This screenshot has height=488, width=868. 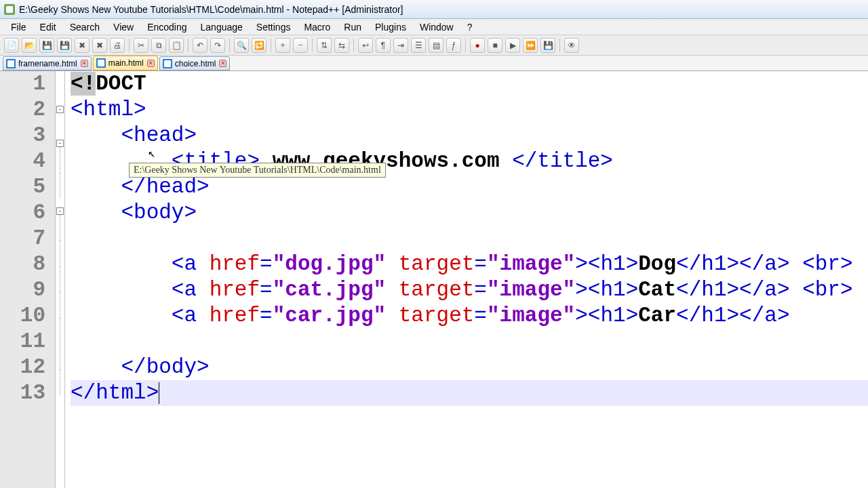 What do you see at coordinates (64, 45) in the screenshot?
I see `save-all-icon: 💾` at bounding box center [64, 45].